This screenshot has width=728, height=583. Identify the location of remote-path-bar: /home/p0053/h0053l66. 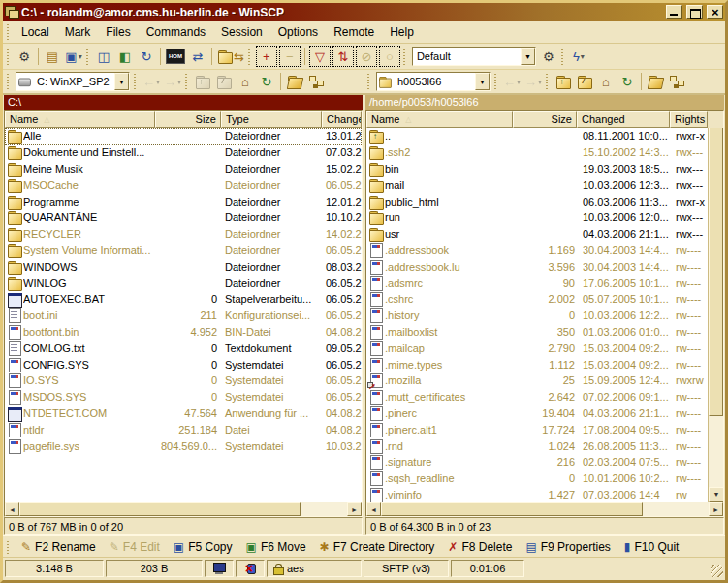
(545, 103).